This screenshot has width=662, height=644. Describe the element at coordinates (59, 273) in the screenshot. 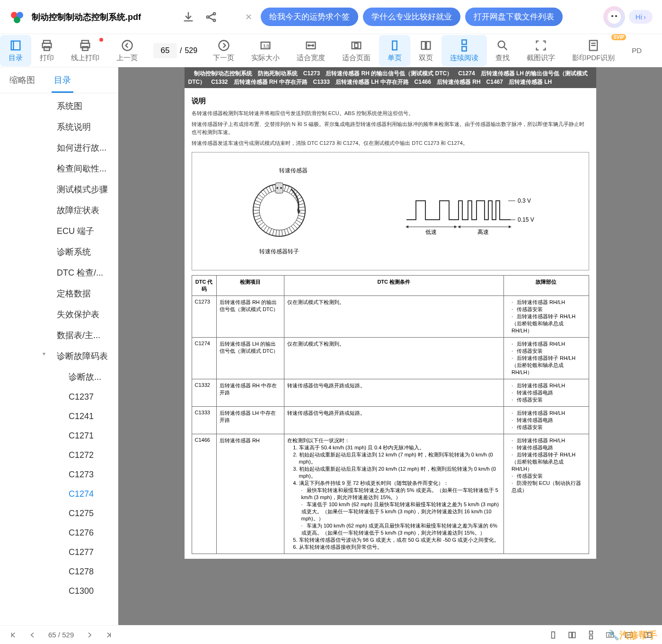

I see `outline-item: DTC 检查/...` at that location.